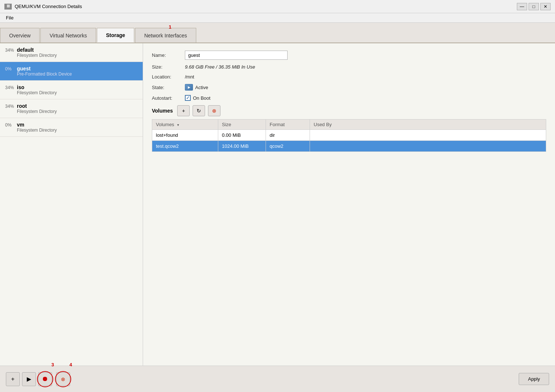 The image size is (555, 392). Describe the element at coordinates (349, 77) in the screenshot. I see `location-row: Location: /mnt` at that location.